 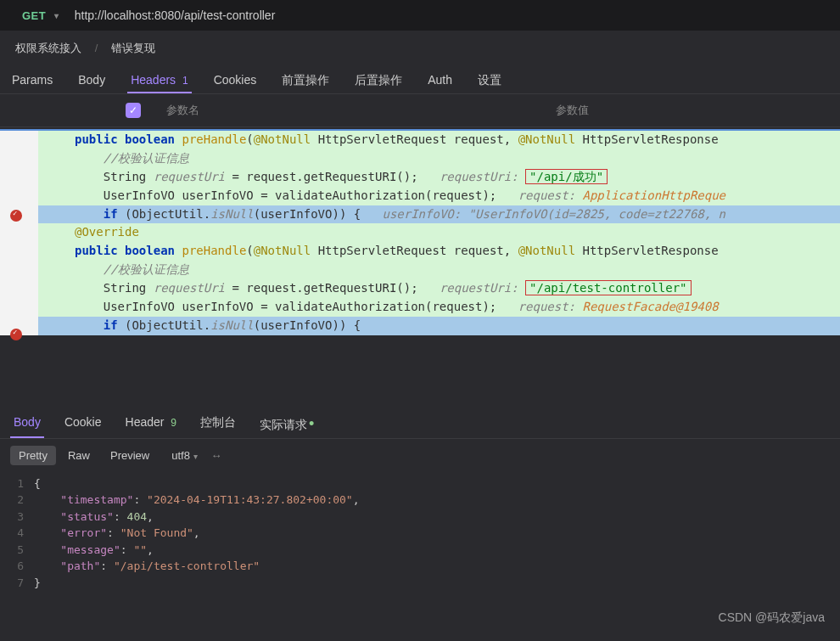 I want to click on tab-settings: 设置, so click(x=490, y=81).